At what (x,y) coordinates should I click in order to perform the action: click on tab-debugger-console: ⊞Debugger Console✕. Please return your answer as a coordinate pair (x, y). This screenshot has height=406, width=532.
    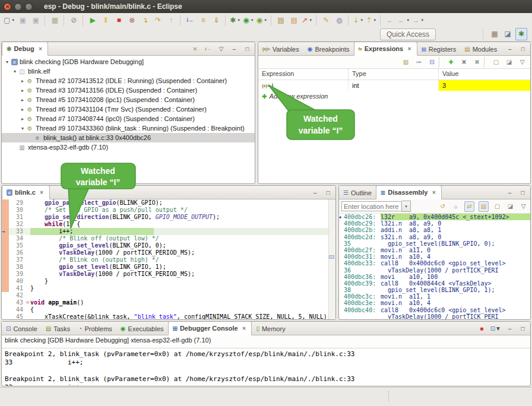
    Looking at the image, I should click on (210, 328).